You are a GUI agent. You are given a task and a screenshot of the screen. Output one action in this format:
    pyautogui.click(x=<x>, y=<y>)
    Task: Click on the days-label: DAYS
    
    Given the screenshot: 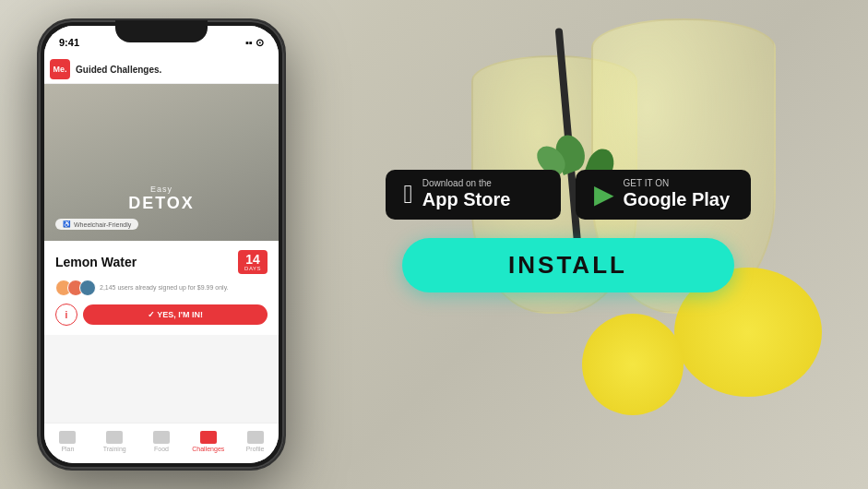 What is the action you would take?
    pyautogui.click(x=253, y=268)
    